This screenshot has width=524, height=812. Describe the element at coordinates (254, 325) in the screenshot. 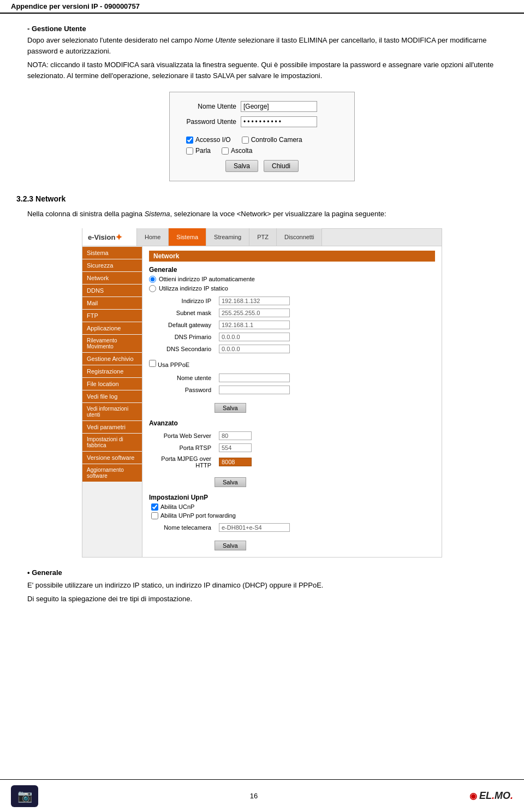

I see `gateway-input` at that location.